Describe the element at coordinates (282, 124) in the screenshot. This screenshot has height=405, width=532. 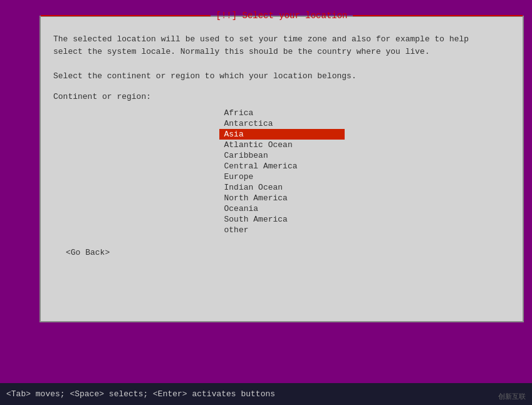
I see `list-item: Antarctica` at that location.